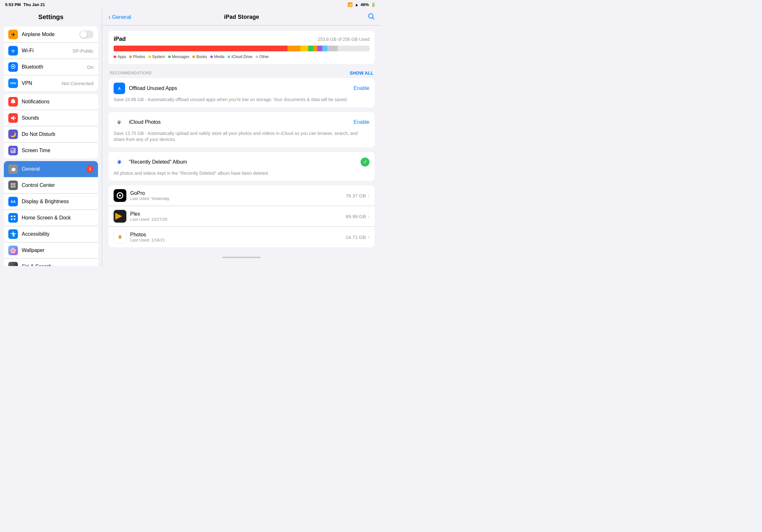 This screenshot has height=532, width=762. Describe the element at coordinates (242, 257) in the screenshot. I see `scroll-indicator` at that location.